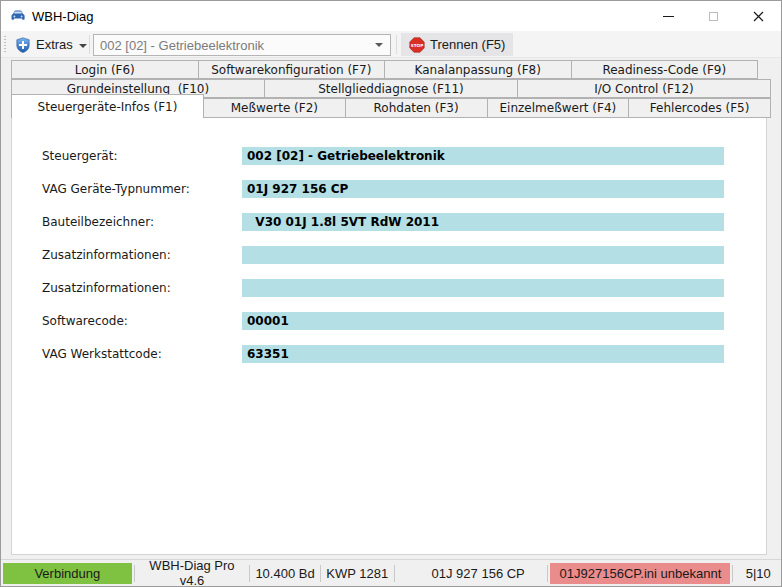 Image resolution: width=782 pixels, height=587 pixels. Describe the element at coordinates (714, 16) in the screenshot. I see `maximize-icon` at that location.